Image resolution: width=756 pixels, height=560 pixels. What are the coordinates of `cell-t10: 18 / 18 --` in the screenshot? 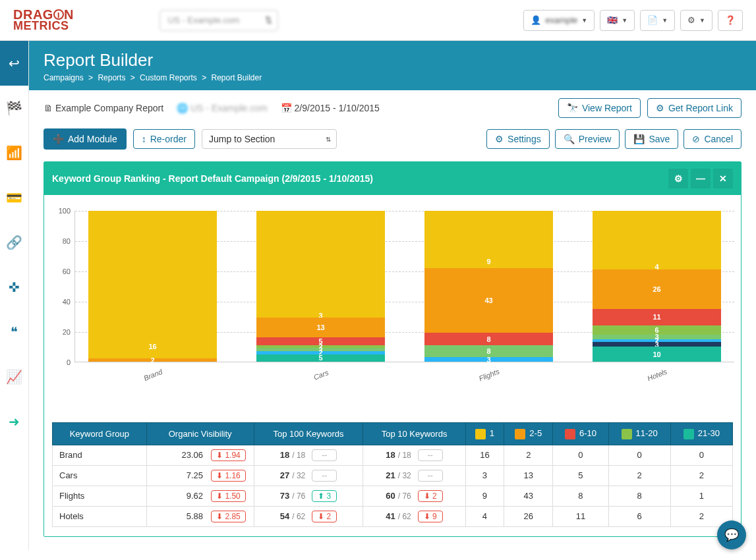 It's located at (415, 455).